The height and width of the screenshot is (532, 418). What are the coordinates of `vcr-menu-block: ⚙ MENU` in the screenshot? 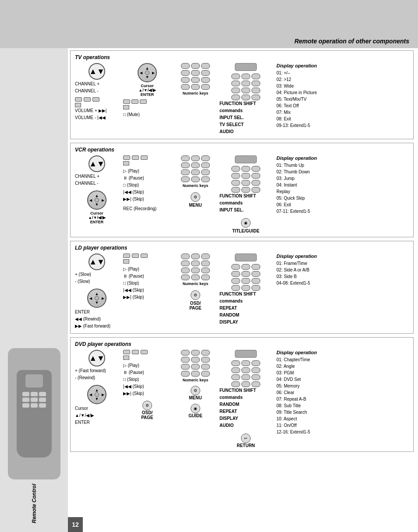 It's located at (195, 200).